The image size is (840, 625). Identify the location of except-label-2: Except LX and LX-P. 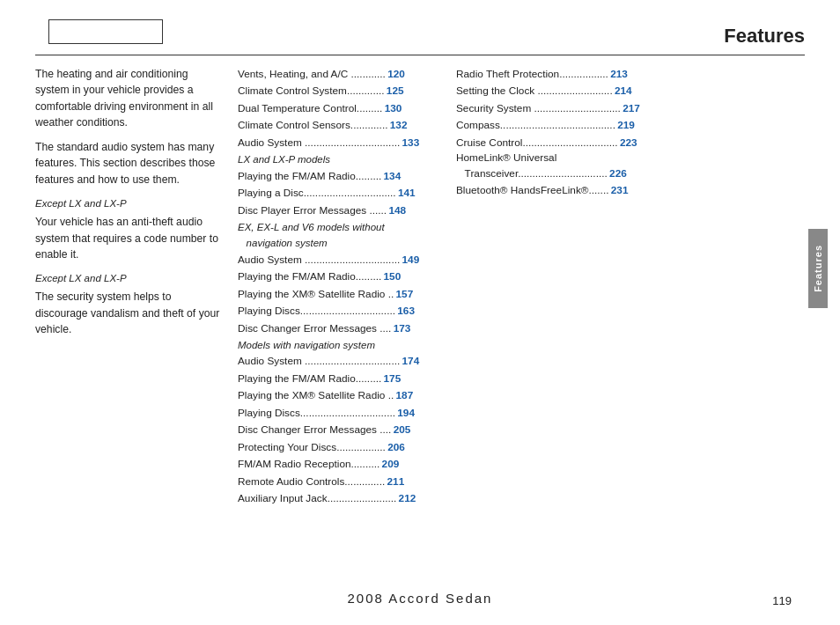
(129, 278).